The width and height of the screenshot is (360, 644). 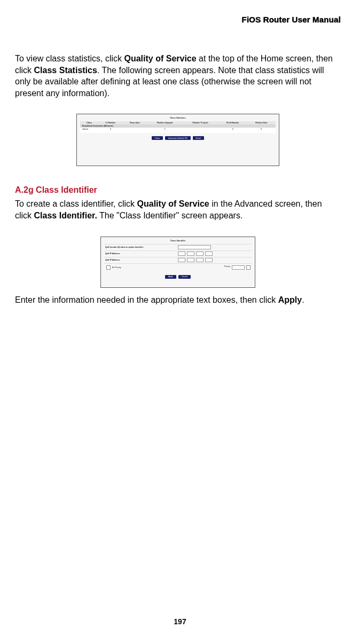 I want to click on p3-text-2: ., so click(x=303, y=300).